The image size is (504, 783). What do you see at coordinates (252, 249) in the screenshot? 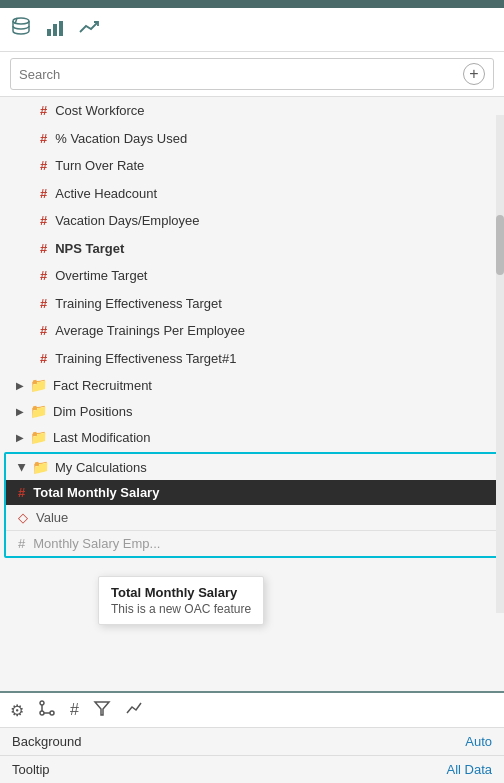
I see `list-item-nps: # NPS Target` at bounding box center [252, 249].